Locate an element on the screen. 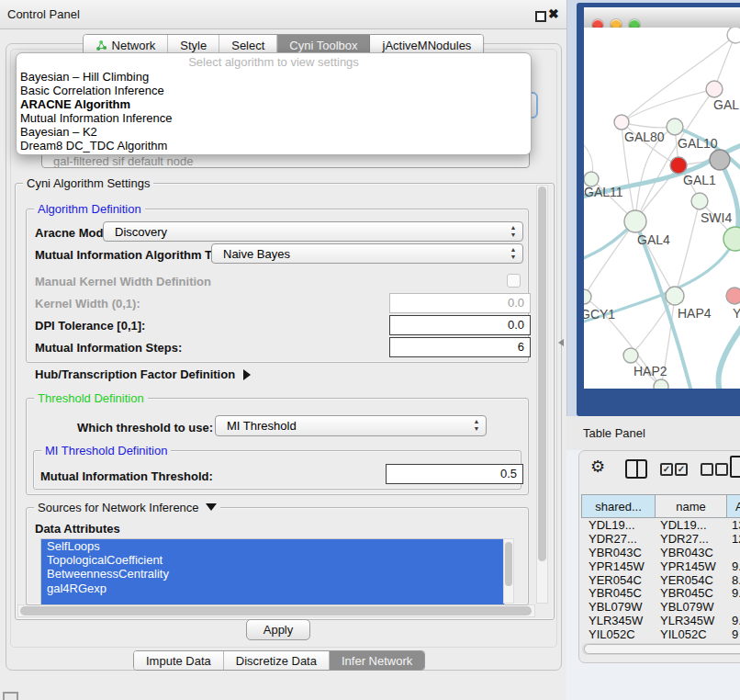 This screenshot has width=740, height=700. manual-kernel-width-checkbox is located at coordinates (514, 281).